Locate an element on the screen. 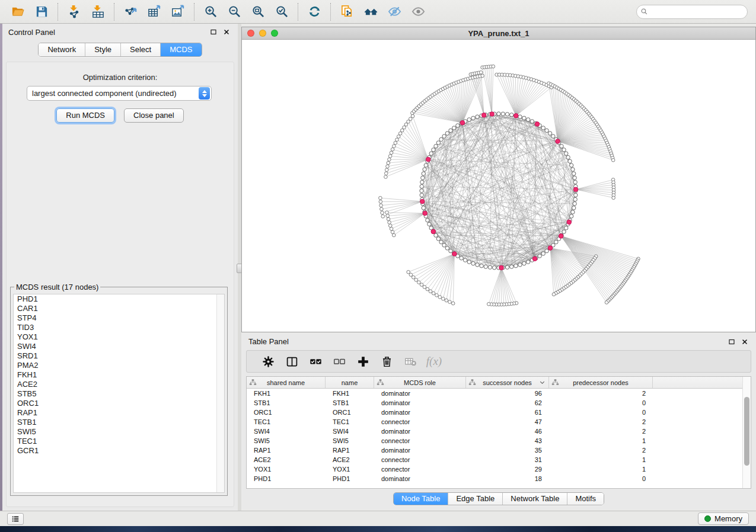 Image resolution: width=756 pixels, height=532 pixels. zoom-in-button is located at coordinates (210, 12).